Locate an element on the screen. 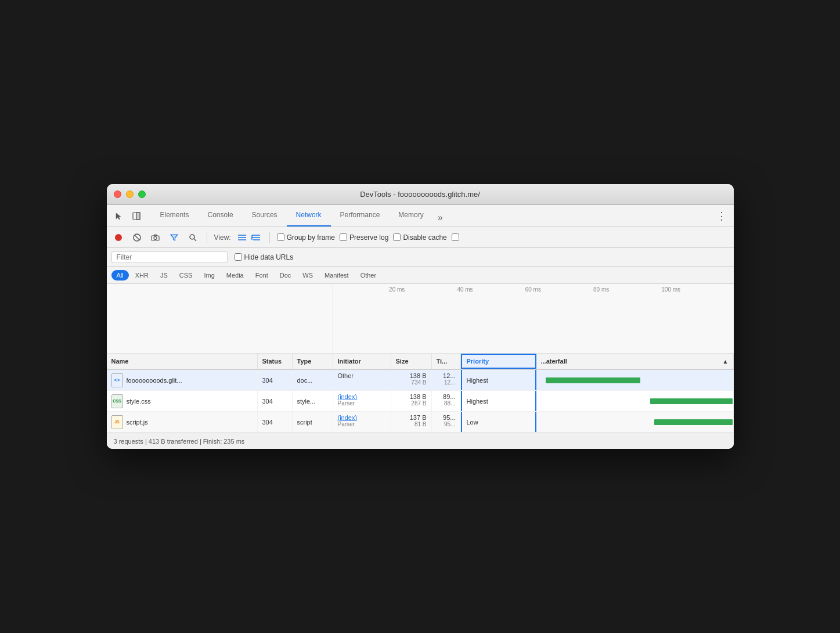 The width and height of the screenshot is (840, 633). css-file-icon: CSS is located at coordinates (117, 401).